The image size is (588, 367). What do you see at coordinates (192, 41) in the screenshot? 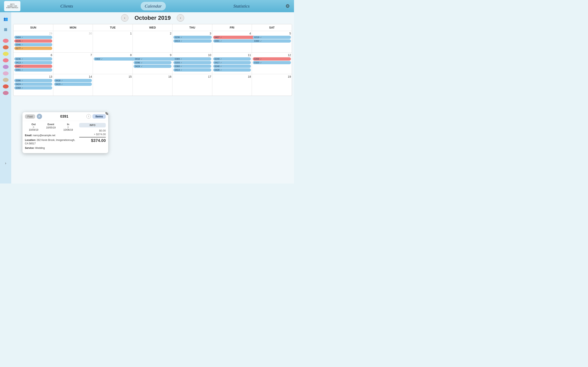
I see `event-0413-w1: 0413 ✓` at bounding box center [192, 41].